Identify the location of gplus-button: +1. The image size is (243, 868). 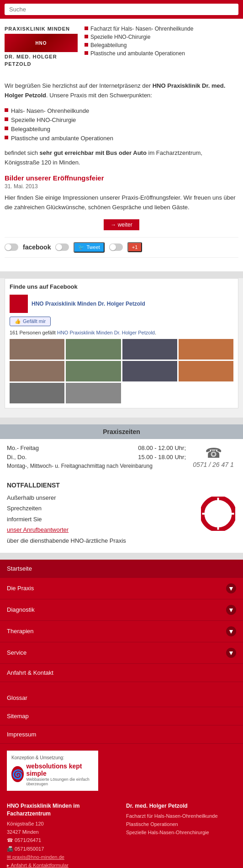
(135, 247).